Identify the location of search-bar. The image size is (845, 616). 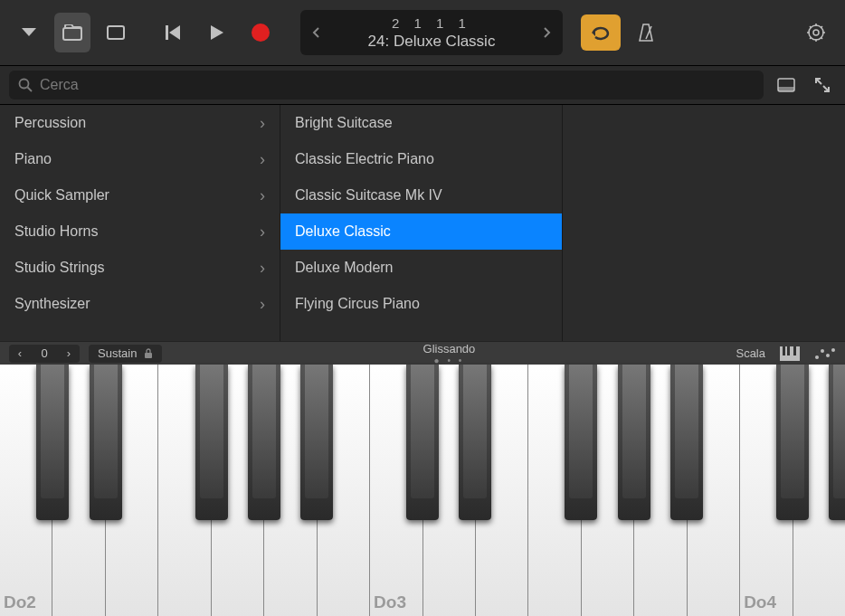
(422, 85).